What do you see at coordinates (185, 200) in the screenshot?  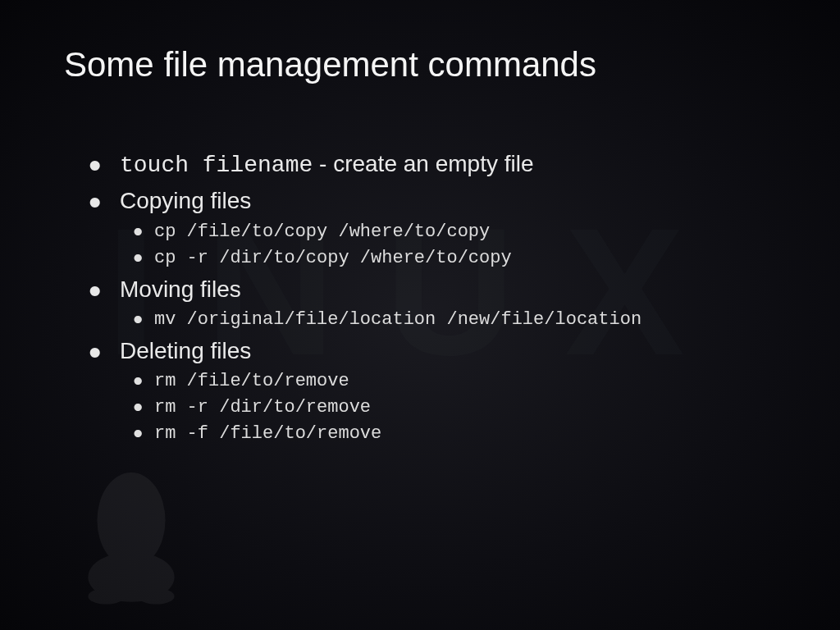 I see `label-copying: Copying files` at bounding box center [185, 200].